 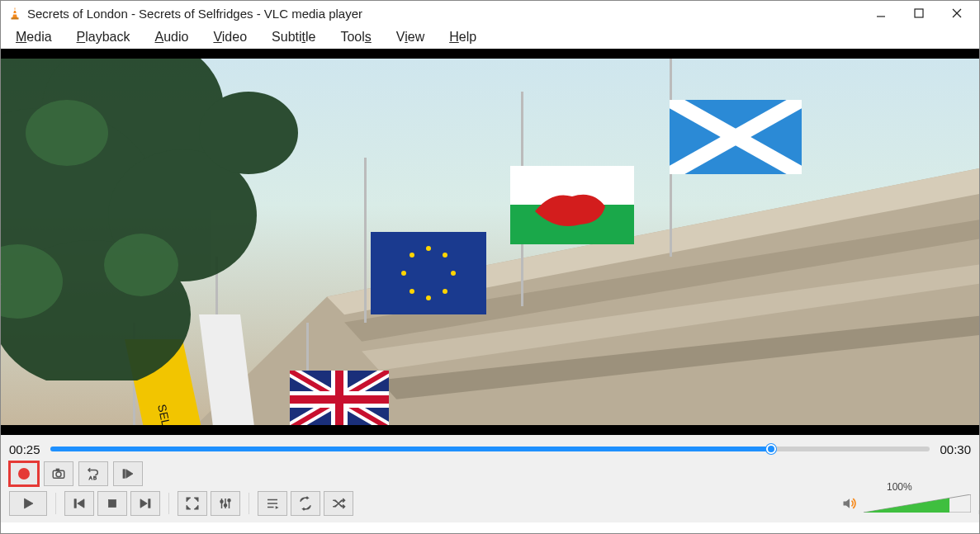 I want to click on snapshot-button, so click(x=59, y=474).